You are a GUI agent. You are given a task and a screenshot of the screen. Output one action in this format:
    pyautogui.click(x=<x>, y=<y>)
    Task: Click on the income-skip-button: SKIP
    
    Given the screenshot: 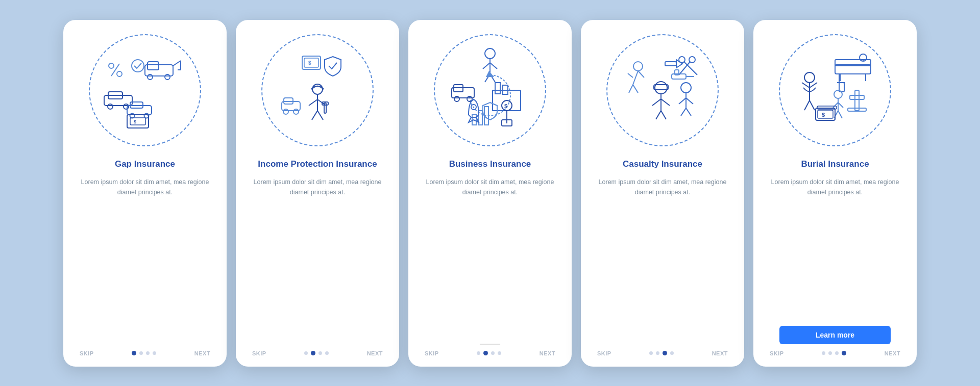 What is the action you would take?
    pyautogui.click(x=259, y=353)
    